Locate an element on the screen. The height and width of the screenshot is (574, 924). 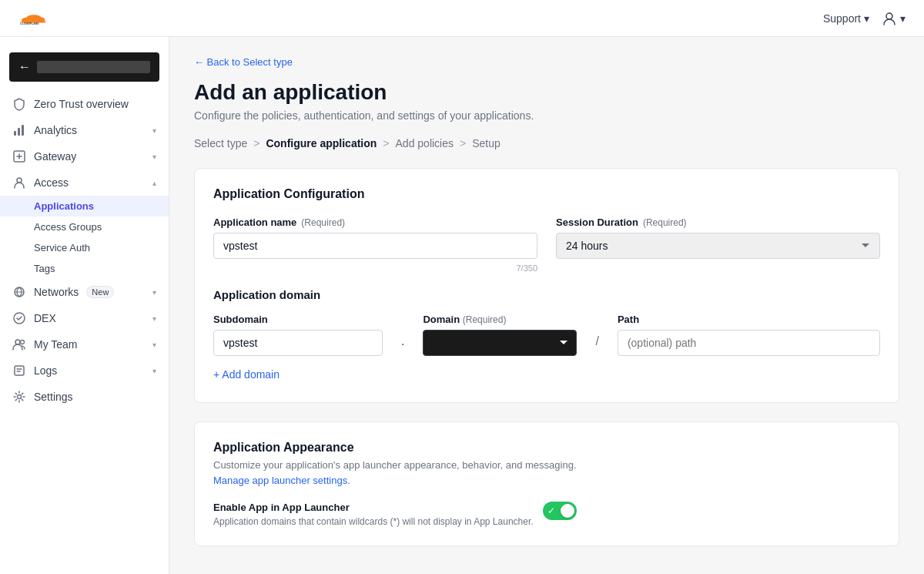
session-duration-select: 30 minutes 1 hour 6 hours 12 hours 24 ho… is located at coordinates (718, 246).